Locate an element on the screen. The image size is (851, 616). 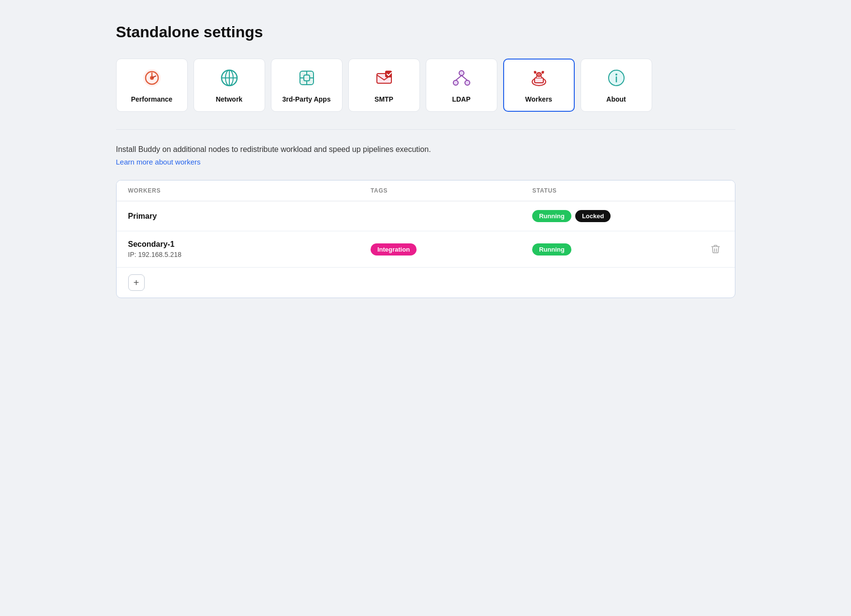
learn-more-link: Learn more about workers is located at coordinates (159, 162).